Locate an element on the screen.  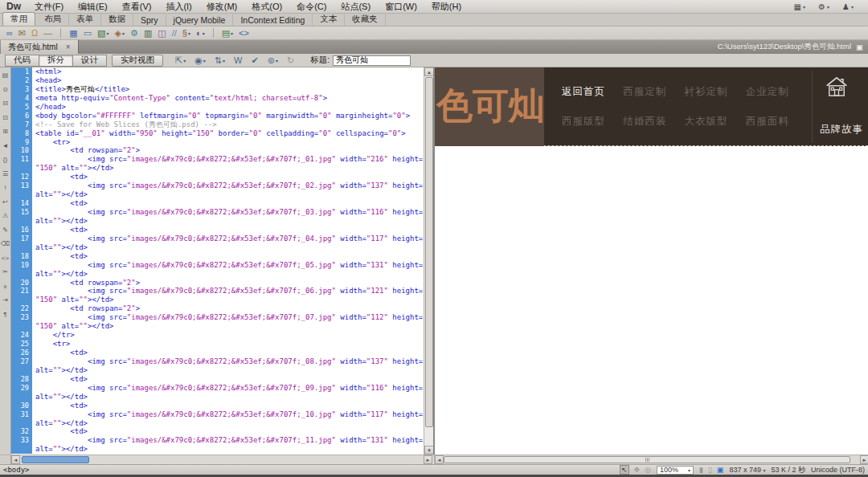
nav-item-brand-story: 品牌故事 is located at coordinates (841, 130).